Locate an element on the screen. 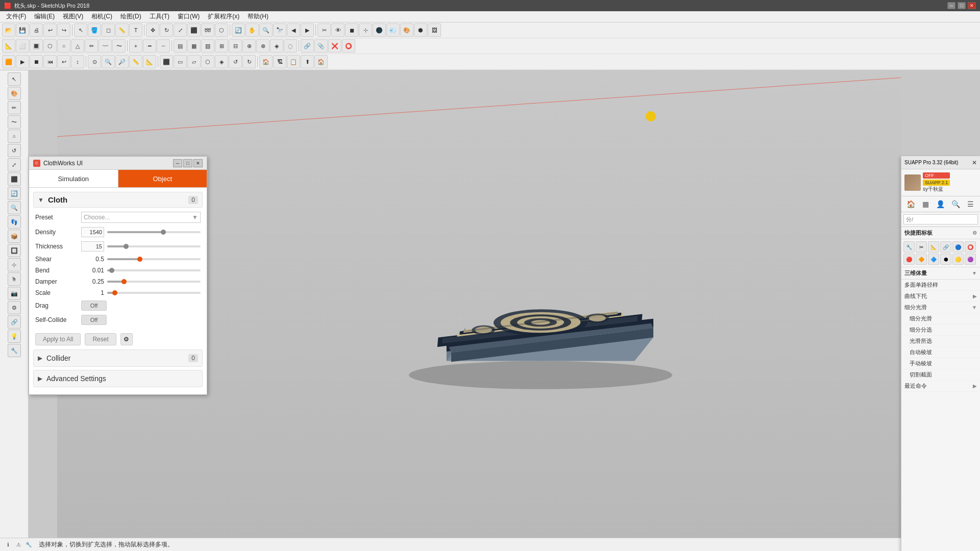 The height and width of the screenshot is (551, 980). tool-zoom2: 🔍 is located at coordinates (14, 208).